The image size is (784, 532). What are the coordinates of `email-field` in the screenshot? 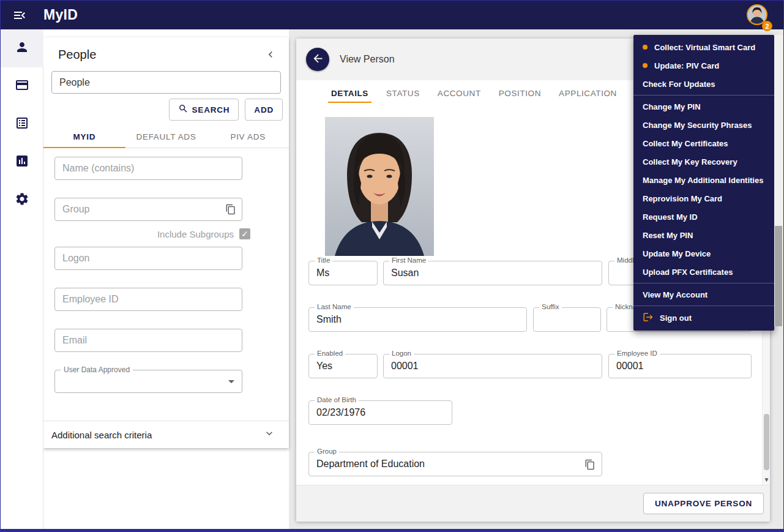 It's located at (148, 340).